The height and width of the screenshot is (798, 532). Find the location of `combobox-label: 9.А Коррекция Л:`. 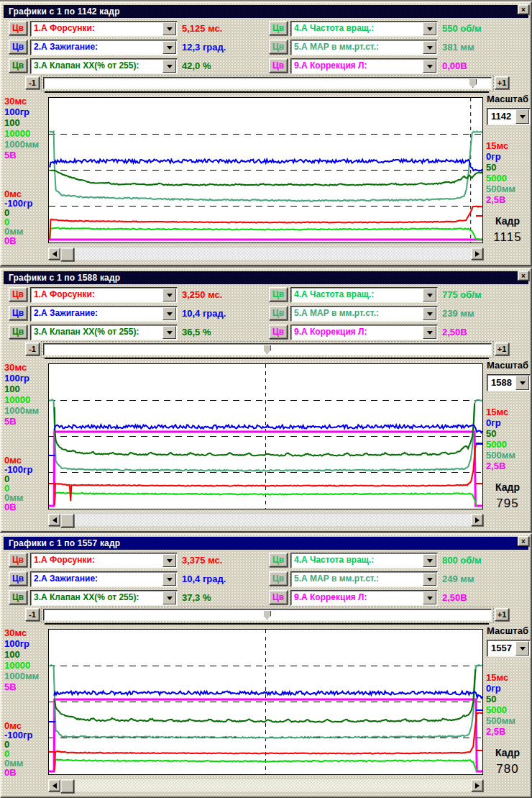

combobox-label: 9.А Коррекция Л: is located at coordinates (331, 332).